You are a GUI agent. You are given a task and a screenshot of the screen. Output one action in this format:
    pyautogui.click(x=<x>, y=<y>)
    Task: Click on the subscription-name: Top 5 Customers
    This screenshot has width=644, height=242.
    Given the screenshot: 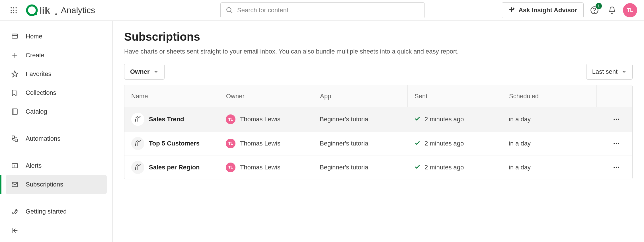 What is the action you would take?
    pyautogui.click(x=174, y=143)
    